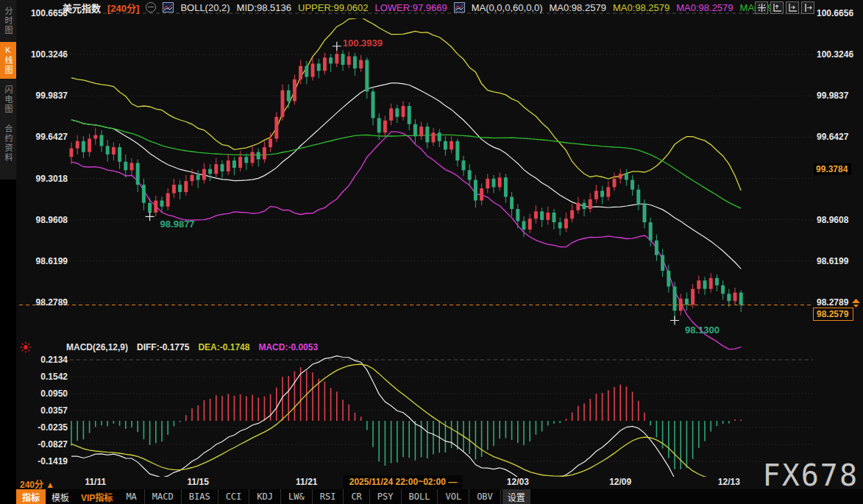 Image resolution: width=863 pixels, height=504 pixels. Describe the element at coordinates (43, 180) in the screenshot. I see `main-y-axis-label: 99.3018` at that location.